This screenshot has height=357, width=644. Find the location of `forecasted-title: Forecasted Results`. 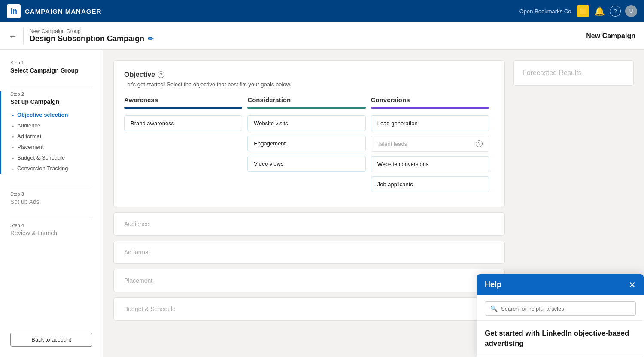

forecasted-title: Forecasted Results is located at coordinates (574, 73).